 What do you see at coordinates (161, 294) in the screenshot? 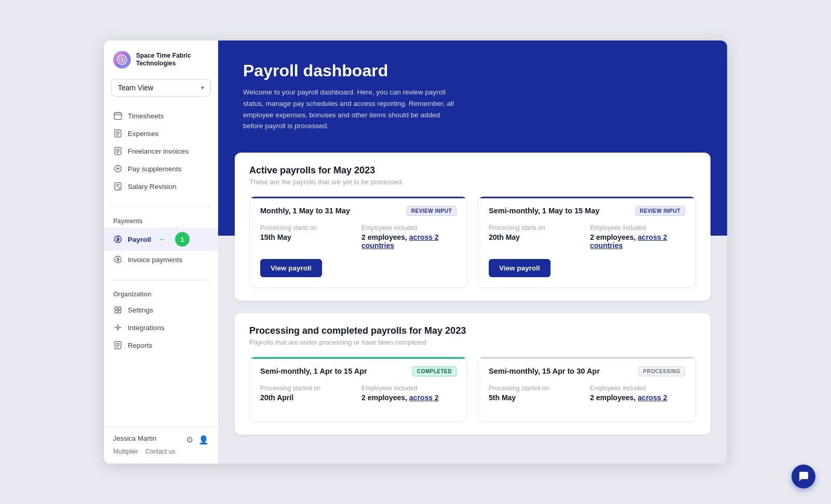
I see `organization-section-title: Organization` at bounding box center [161, 294].